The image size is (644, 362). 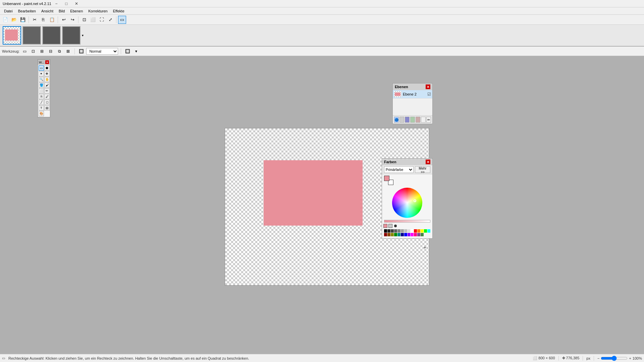 I want to click on tool-eraser: ⬜, so click(x=41, y=91).